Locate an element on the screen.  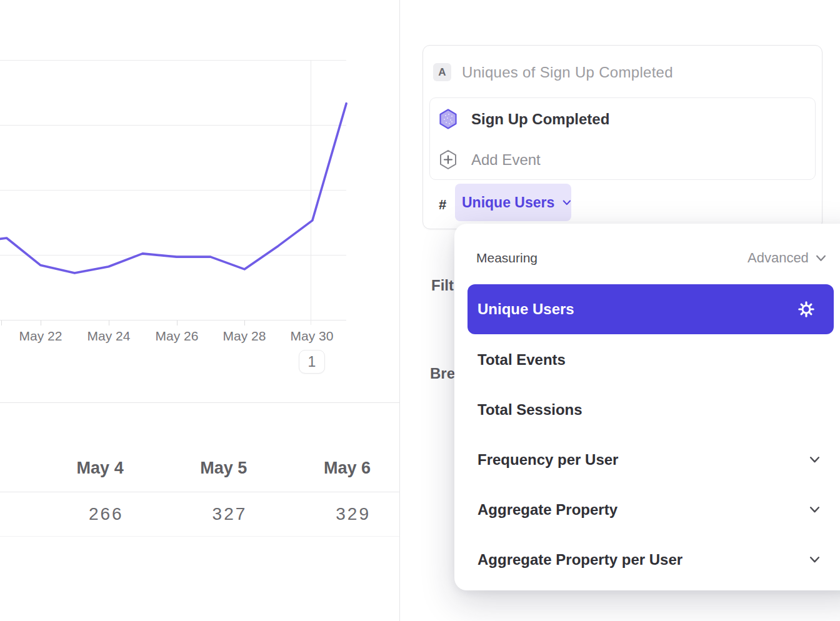
menu-item-aggregate-property: Aggregate Property is located at coordinates (651, 510).